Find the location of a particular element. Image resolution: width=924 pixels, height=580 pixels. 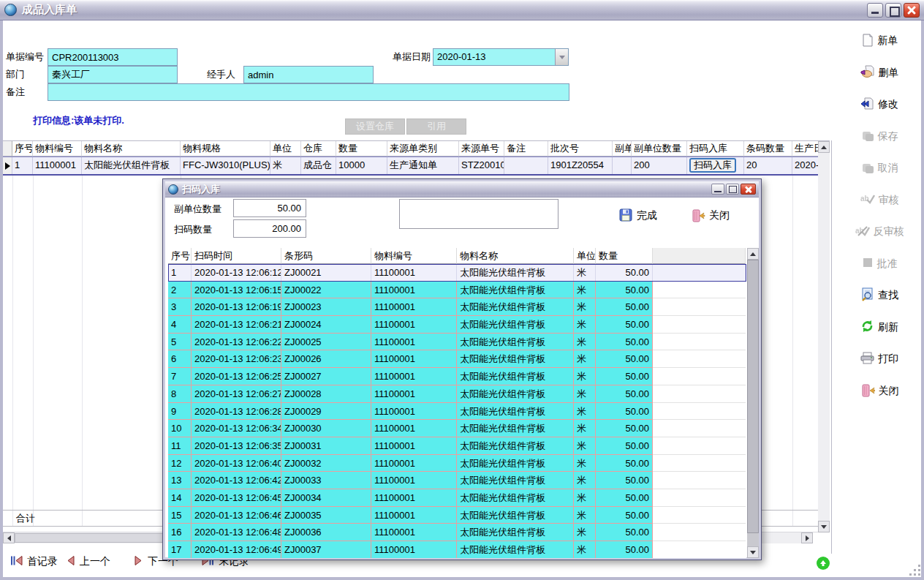

main-grid-cell: 1 is located at coordinates (23, 165).